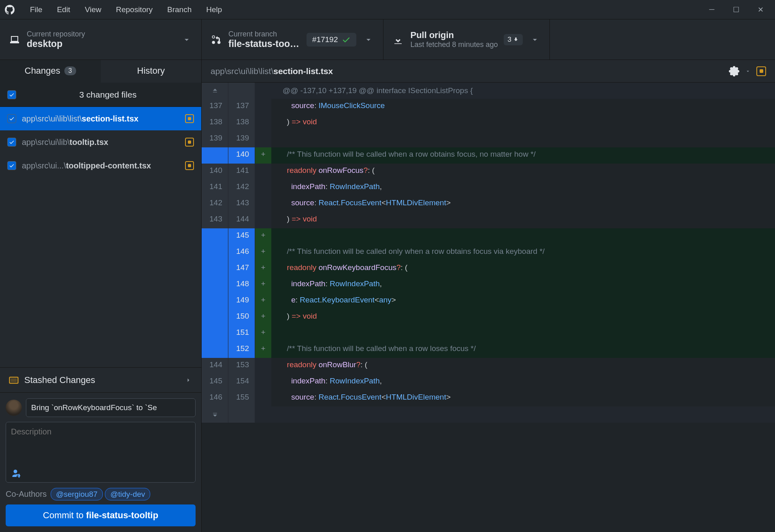 The height and width of the screenshot is (532, 775). What do you see at coordinates (736, 10) in the screenshot?
I see `maximize-button: ☐` at bounding box center [736, 10].